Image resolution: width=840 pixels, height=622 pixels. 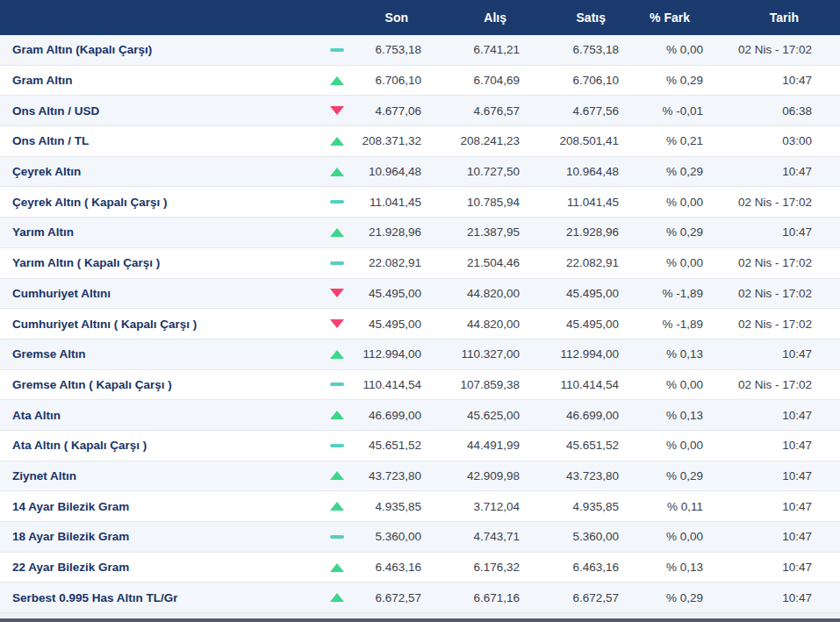 What do you see at coordinates (420, 446) in the screenshot?
I see `table-row: Ata Altın ( Kapalı Çarşı ) 45.651,52 44.…` at bounding box center [420, 446].